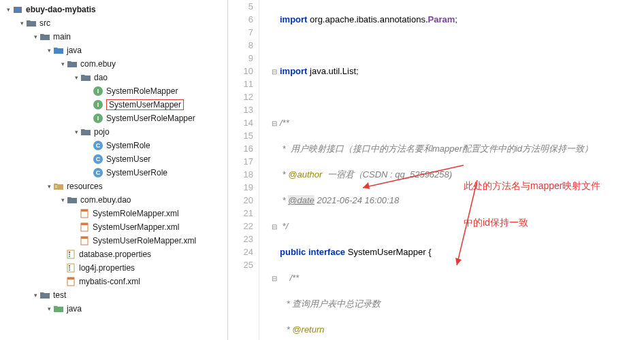  Describe the element at coordinates (241, 71) in the screenshot. I see `line-number: 10` at that location.